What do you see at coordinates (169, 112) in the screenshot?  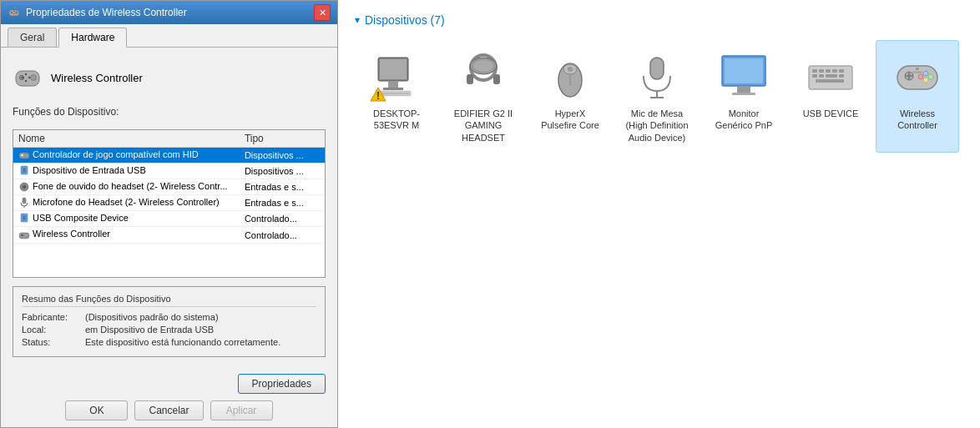 I see `functions-label: Funções do Dispositivo:` at bounding box center [169, 112].